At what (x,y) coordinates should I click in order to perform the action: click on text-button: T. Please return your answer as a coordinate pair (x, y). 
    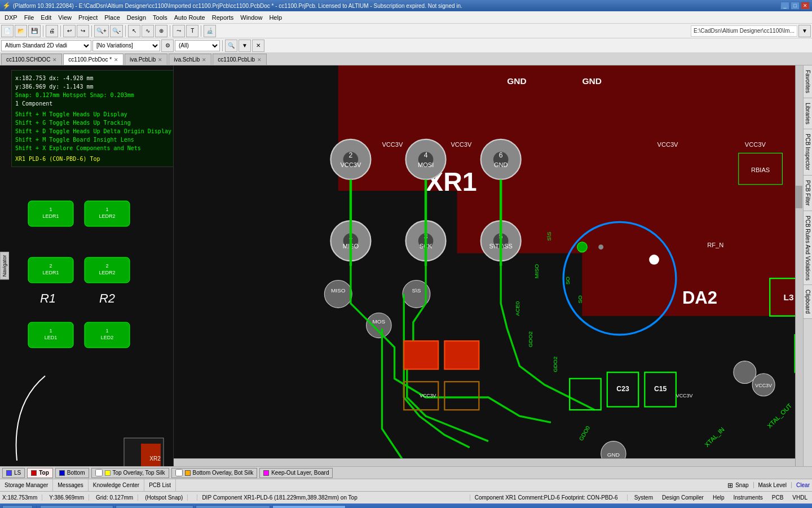
    Looking at the image, I should click on (192, 31).